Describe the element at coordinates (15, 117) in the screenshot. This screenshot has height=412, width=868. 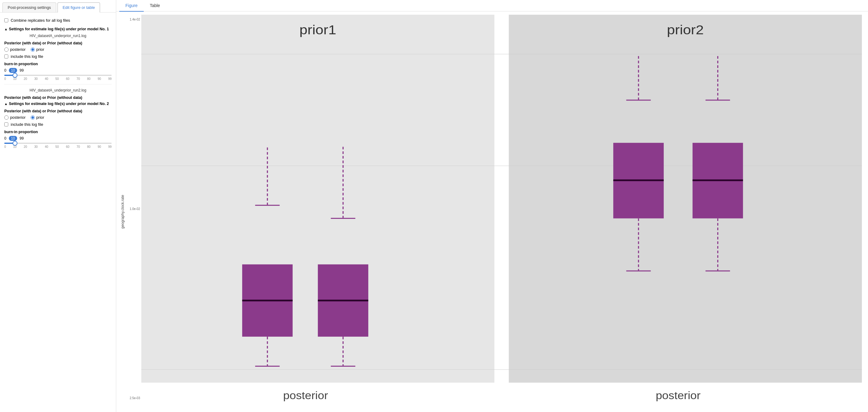
I see `posterior-radio-2: posterior` at that location.